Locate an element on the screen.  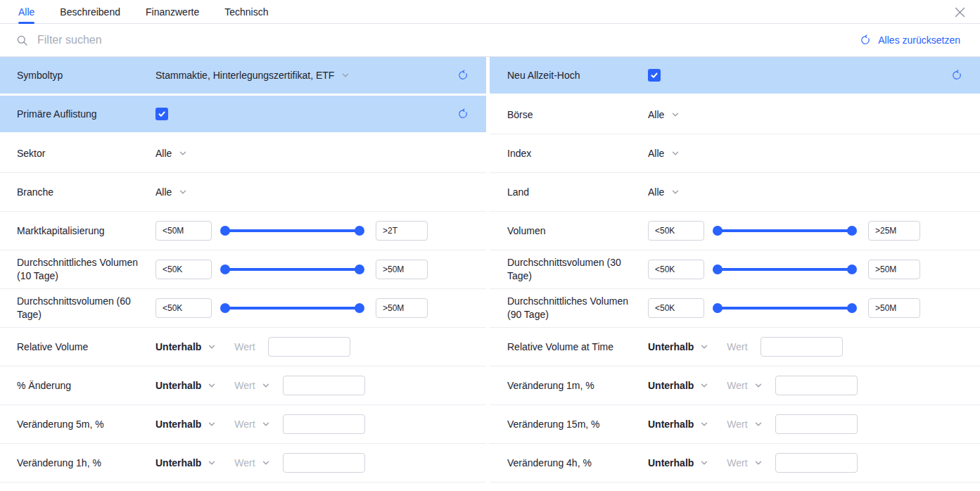
sektor-dropdown: Alle is located at coordinates (172, 153).